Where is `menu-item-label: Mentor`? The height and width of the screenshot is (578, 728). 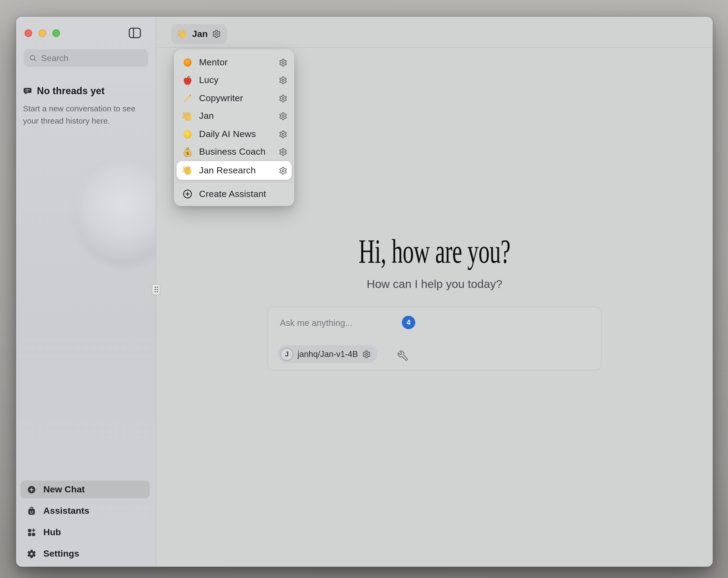
menu-item-label: Mentor is located at coordinates (236, 63).